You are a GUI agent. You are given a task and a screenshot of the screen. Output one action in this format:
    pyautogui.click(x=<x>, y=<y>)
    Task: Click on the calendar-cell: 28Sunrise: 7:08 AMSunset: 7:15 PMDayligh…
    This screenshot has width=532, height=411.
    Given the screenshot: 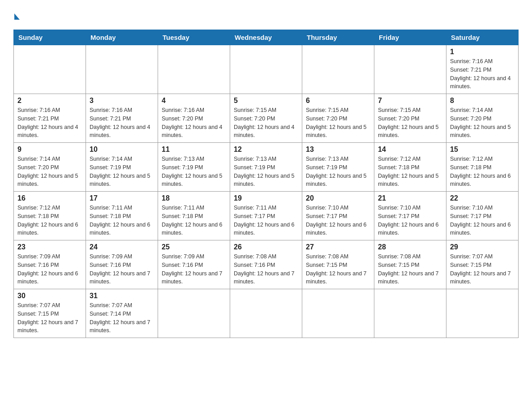 What is the action you would take?
    pyautogui.click(x=410, y=265)
    